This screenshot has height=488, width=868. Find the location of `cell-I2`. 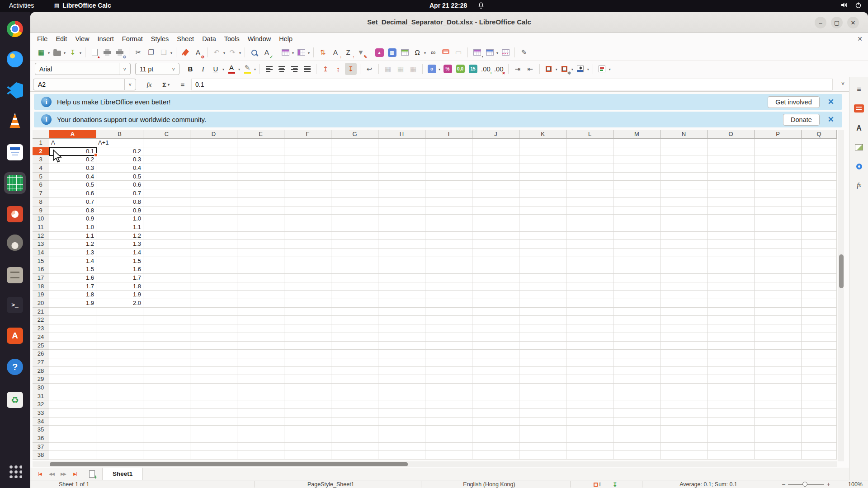

cell-I2 is located at coordinates (449, 152).